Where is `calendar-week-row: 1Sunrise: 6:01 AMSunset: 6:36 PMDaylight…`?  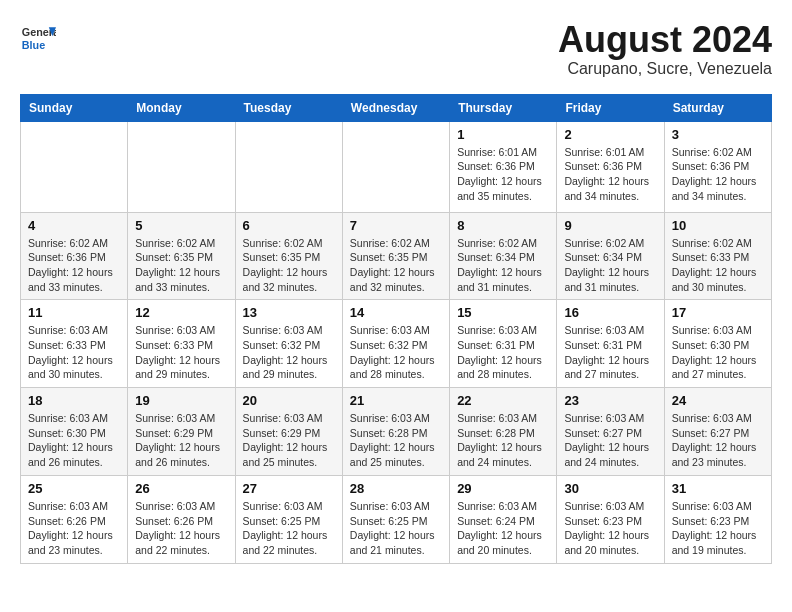 calendar-week-row: 1Sunrise: 6:01 AMSunset: 6:36 PMDaylight… is located at coordinates (396, 166).